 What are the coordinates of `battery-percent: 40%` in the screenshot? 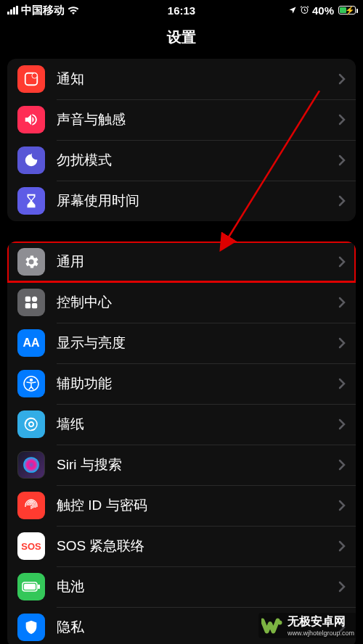 It's located at (323, 10).